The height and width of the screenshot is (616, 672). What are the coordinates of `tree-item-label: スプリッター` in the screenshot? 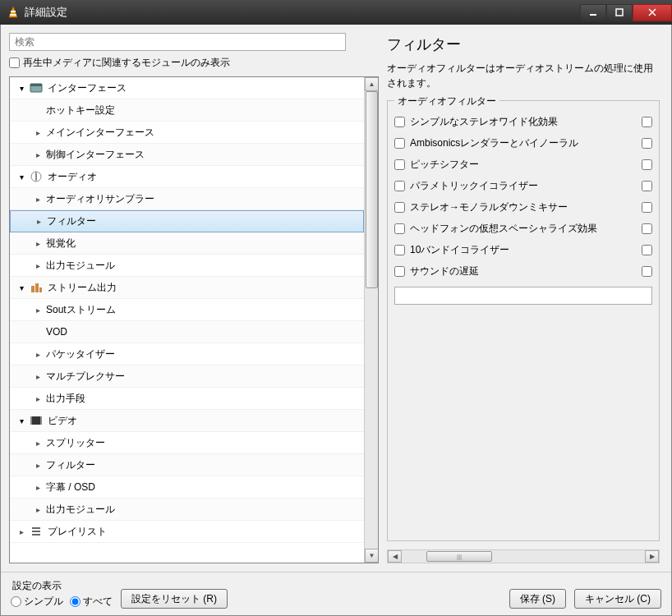 It's located at (76, 444).